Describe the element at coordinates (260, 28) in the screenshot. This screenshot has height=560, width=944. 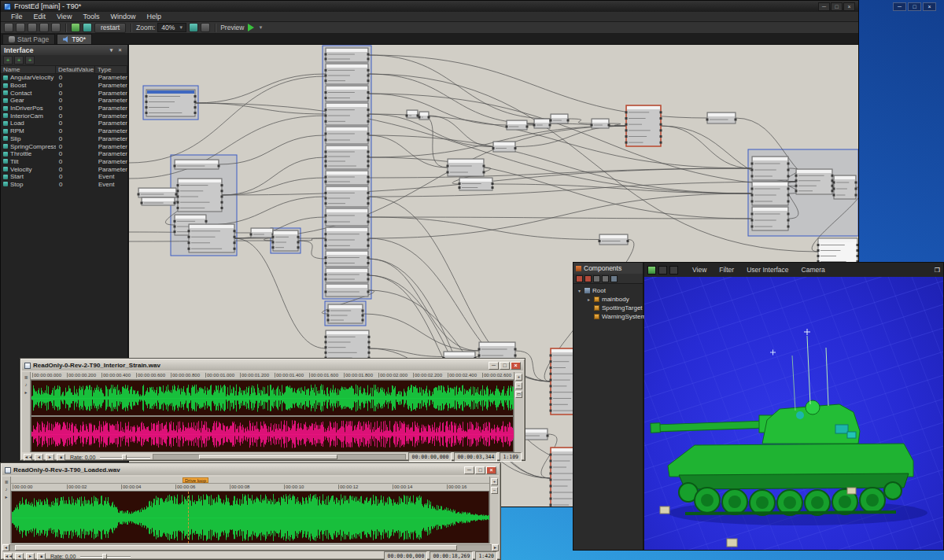
I see `chevron-down-icon: ▼` at that location.